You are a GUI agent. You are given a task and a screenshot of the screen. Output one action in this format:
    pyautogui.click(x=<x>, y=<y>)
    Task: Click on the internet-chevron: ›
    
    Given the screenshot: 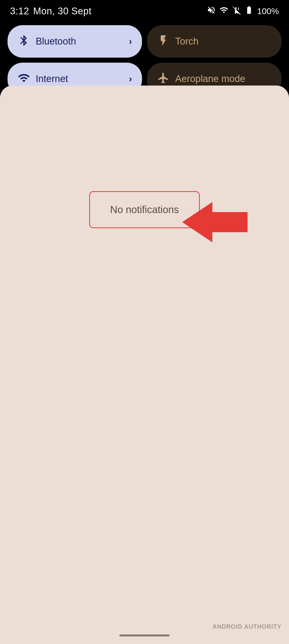 What is the action you would take?
    pyautogui.click(x=130, y=79)
    